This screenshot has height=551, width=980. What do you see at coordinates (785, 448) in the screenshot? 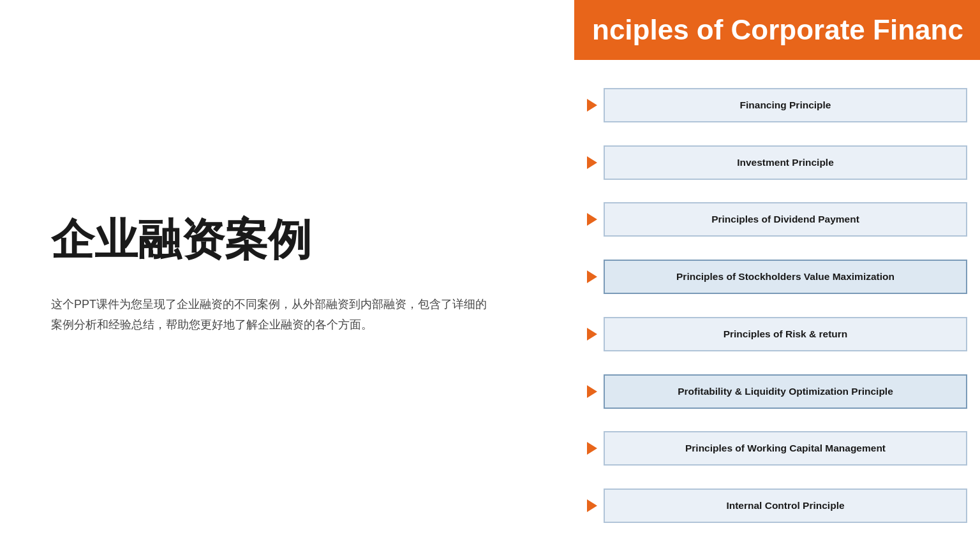
I see `principle-label: Principles of Working Capital Management` at bounding box center [785, 448].